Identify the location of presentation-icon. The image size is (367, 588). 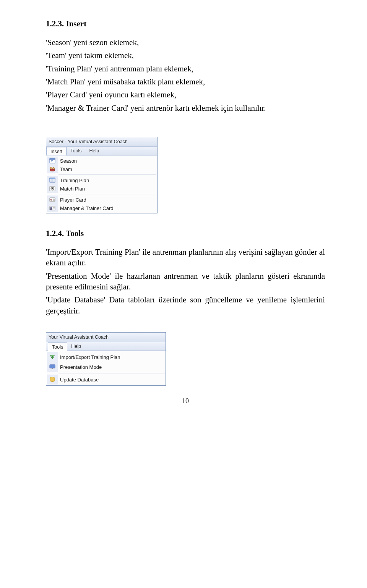
(52, 367).